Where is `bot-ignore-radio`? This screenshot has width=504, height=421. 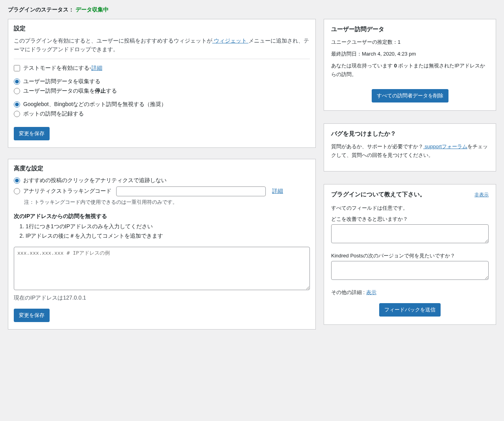
bot-ignore-radio is located at coordinates (17, 104).